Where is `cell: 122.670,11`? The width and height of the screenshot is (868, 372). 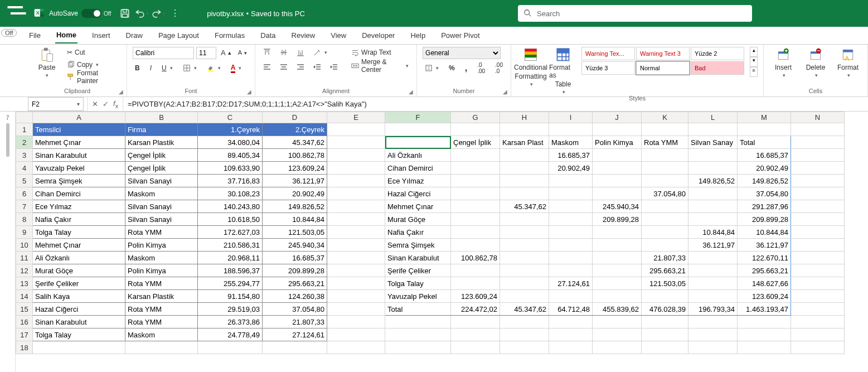 cell: 122.670,11 is located at coordinates (764, 258).